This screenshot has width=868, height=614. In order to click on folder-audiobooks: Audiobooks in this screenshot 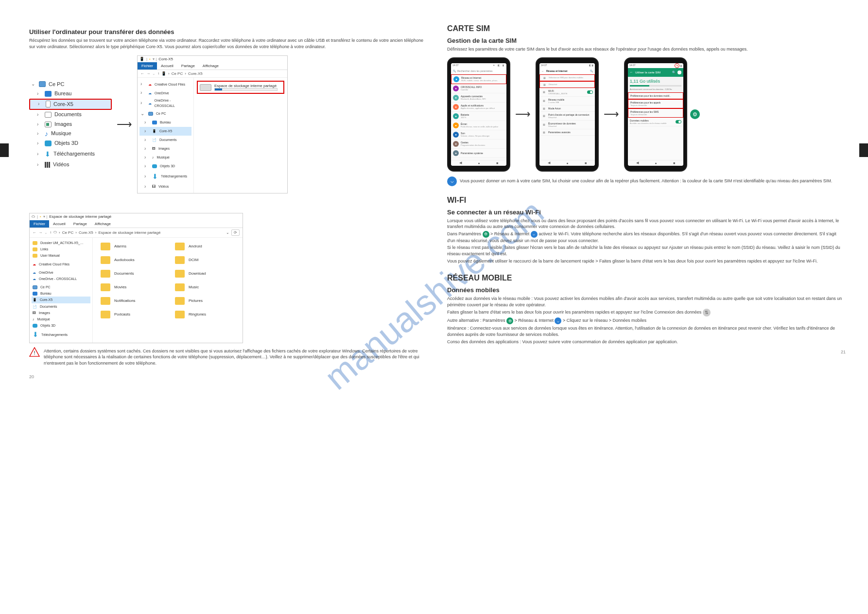, I will do `click(130, 260)`.